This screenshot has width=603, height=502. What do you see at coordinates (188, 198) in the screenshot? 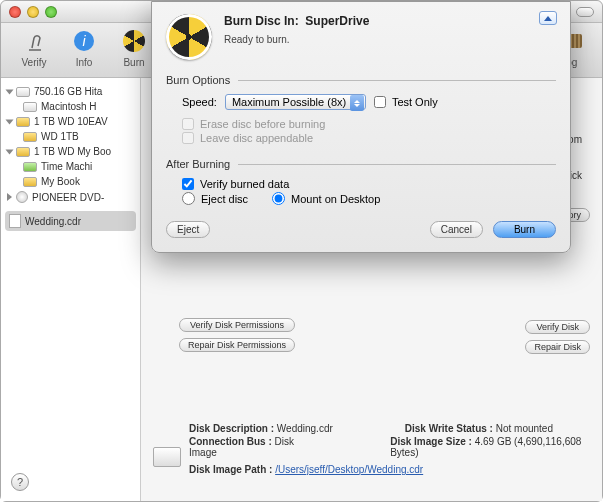
I see `eject-disc-radio` at bounding box center [188, 198].